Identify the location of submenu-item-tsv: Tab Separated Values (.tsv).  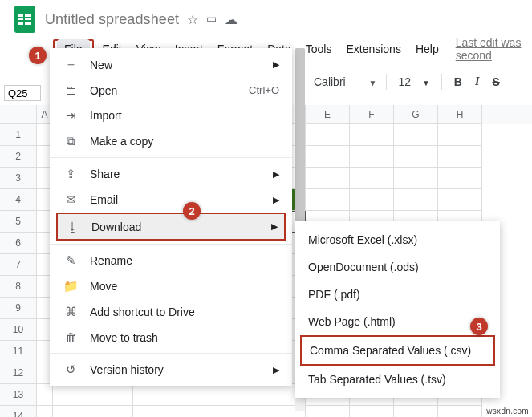
(398, 379).